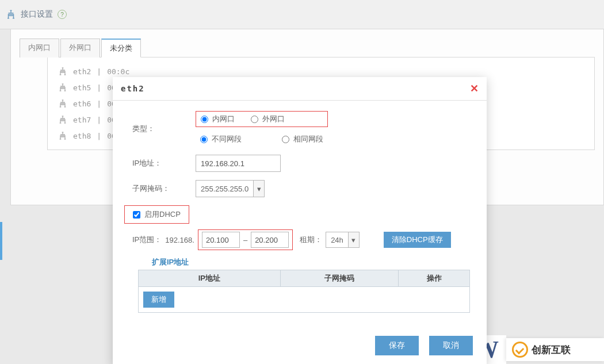 Image resolution: width=604 pixels, height=364 pixels. What do you see at coordinates (82, 120) in the screenshot?
I see `iface-name: eth7` at bounding box center [82, 120].